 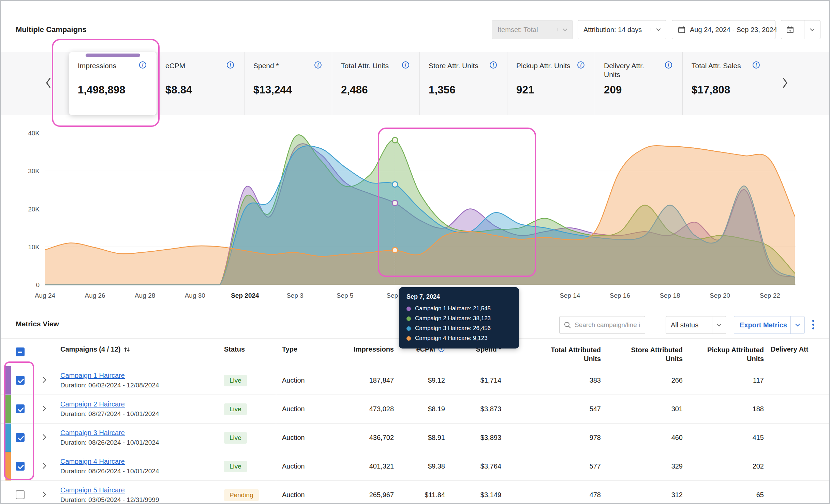 What do you see at coordinates (551, 492) in the screenshot?
I see `total-units-value: 478` at bounding box center [551, 492].